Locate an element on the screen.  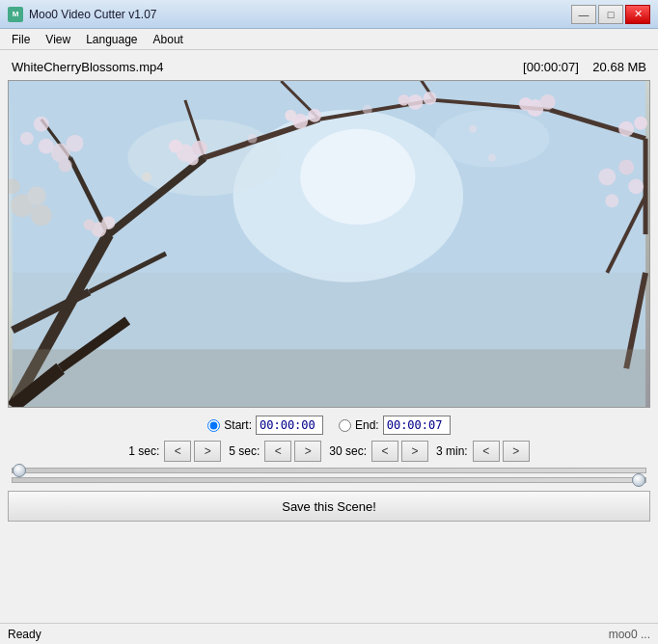
start-time-input is located at coordinates (289, 425).